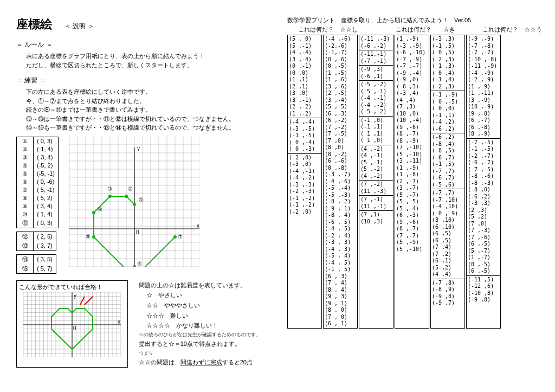 The width and height of the screenshot is (555, 392). Describe the element at coordinates (208, 324) in the screenshot. I see `difficulty-box: 問題の上の☆は難易度を表しています。 ☆ やさしい ☆☆ やややさしい ☆☆☆ …` at that location.